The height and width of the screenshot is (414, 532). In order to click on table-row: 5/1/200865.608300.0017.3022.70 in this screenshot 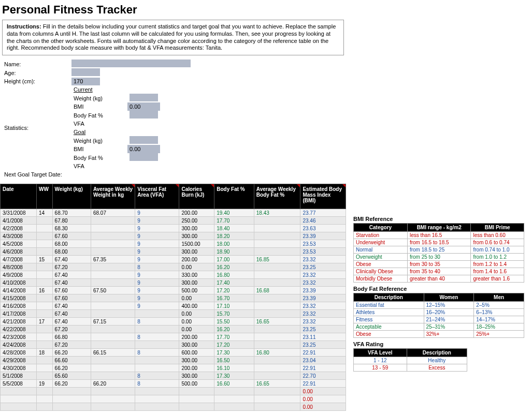, I will do `click(173, 376)`.